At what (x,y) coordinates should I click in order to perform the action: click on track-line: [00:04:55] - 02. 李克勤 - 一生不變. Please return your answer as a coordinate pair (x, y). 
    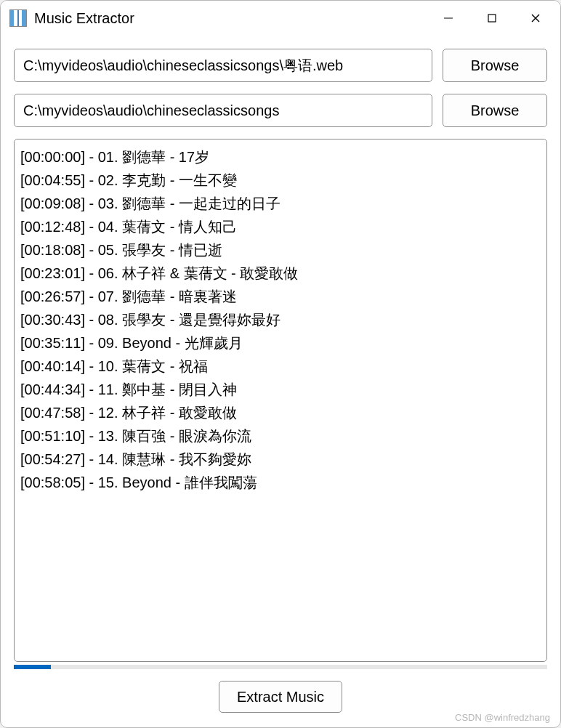
    Looking at the image, I should click on (282, 180).